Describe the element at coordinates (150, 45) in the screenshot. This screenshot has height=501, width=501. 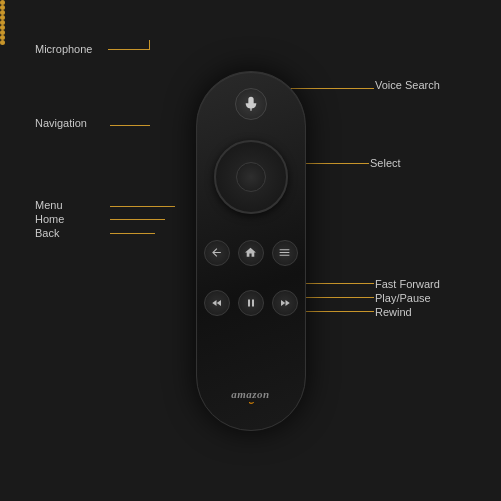
I see `microphone-line-v` at that location.